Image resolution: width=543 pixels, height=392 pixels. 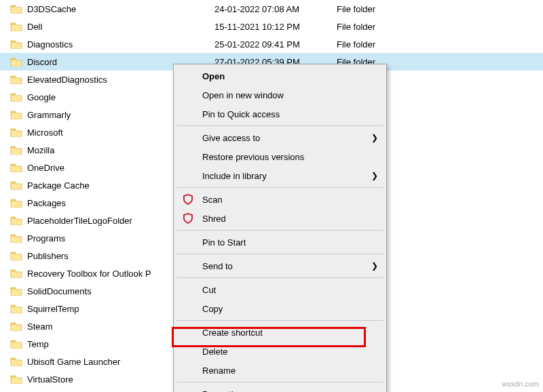 I want to click on menu-pin-quick-access-label: Pin to Quick access, so click(x=241, y=114).